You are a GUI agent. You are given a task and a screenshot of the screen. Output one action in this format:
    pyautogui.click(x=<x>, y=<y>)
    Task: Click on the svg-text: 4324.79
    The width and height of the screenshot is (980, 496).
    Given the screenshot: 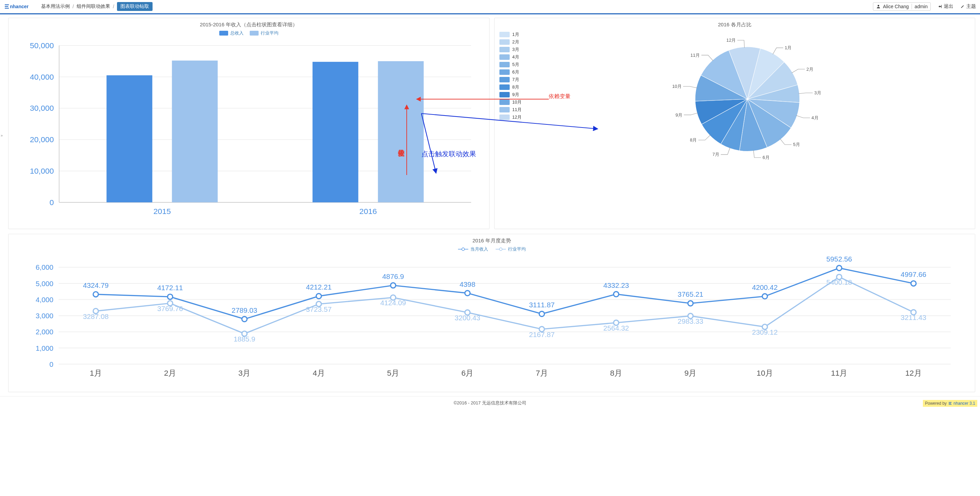 What is the action you would take?
    pyautogui.click(x=96, y=285)
    